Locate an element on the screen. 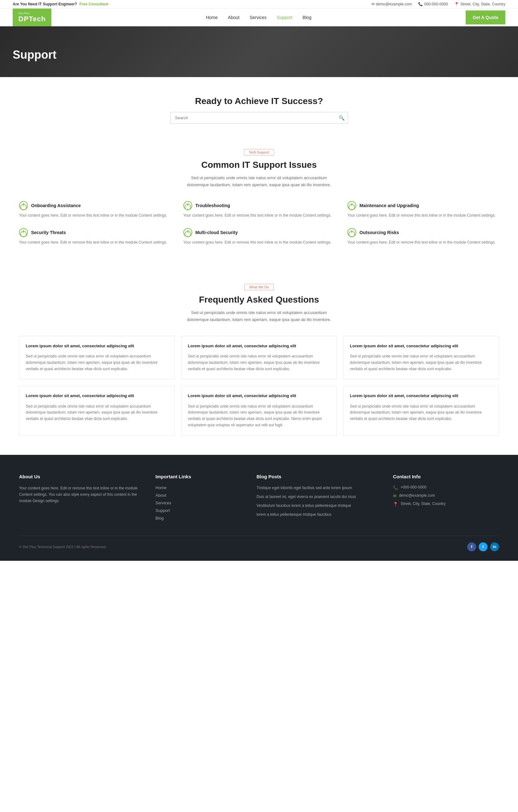 Image resolution: width=518 pixels, height=812 pixels. footer-link-about-anchor: About is located at coordinates (161, 495).